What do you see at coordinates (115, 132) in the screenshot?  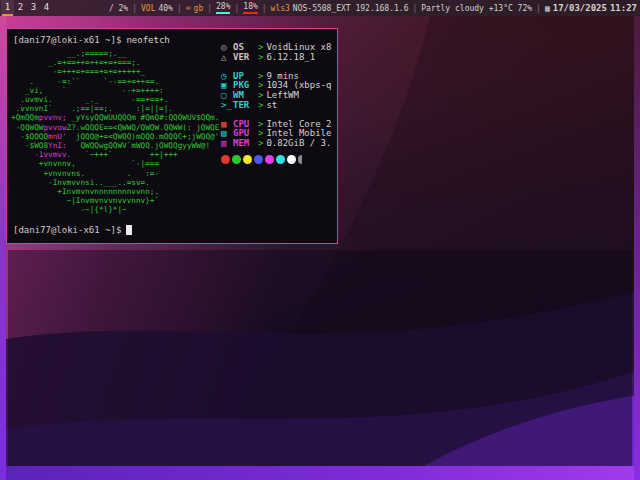 I see `neofetch-ascii-art: __.;=====;.__ _.=+==++=++=+=+===;. -=+++…` at bounding box center [115, 132].